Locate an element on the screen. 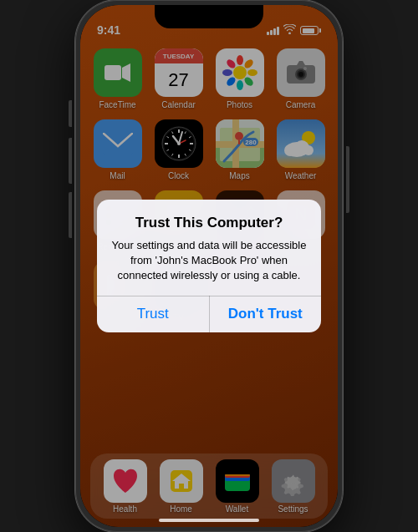 The height and width of the screenshot is (532, 418). alert-dialog: Trust This Computer? Your settings and d… is located at coordinates (209, 266).